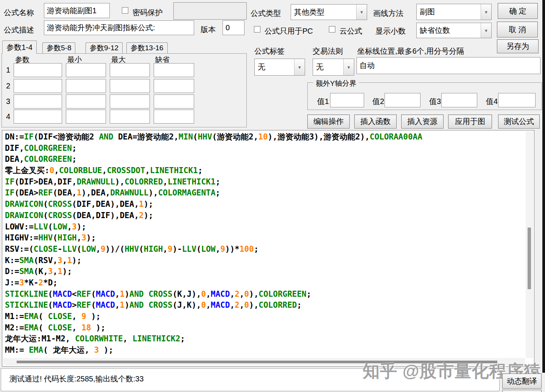 The image size is (545, 392). Describe the element at coordinates (174, 101) in the screenshot. I see `param-input-r3c4` at that location.